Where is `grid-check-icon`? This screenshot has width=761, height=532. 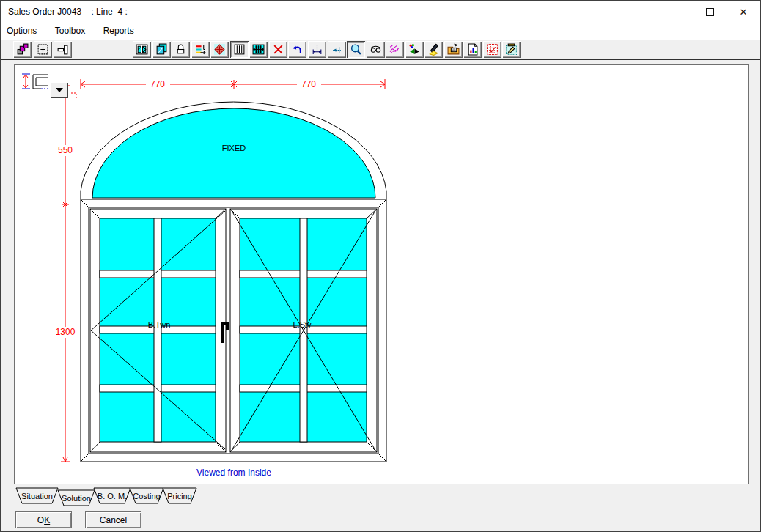 grid-check-icon is located at coordinates (493, 50).